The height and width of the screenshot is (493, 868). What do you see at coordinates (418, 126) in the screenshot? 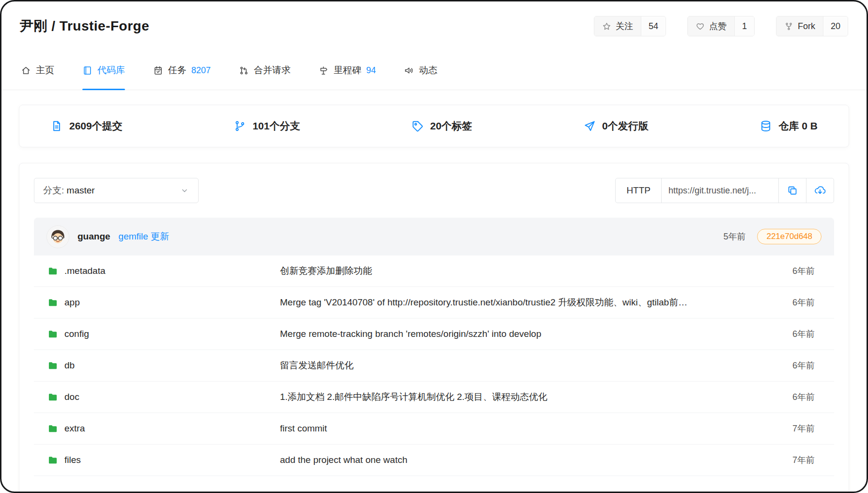
I see `tag-icon` at bounding box center [418, 126].